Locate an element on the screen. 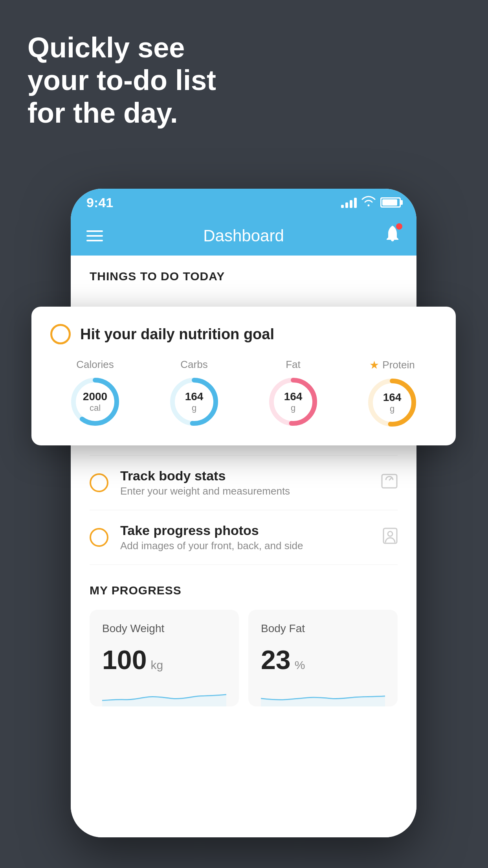 This screenshot has height=868, width=488. carbs-label: Carbs is located at coordinates (194, 365).